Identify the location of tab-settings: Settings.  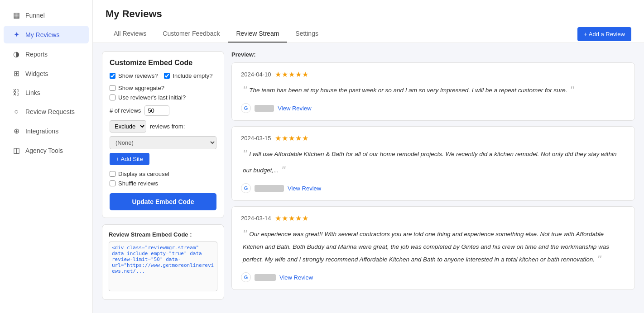
(307, 34).